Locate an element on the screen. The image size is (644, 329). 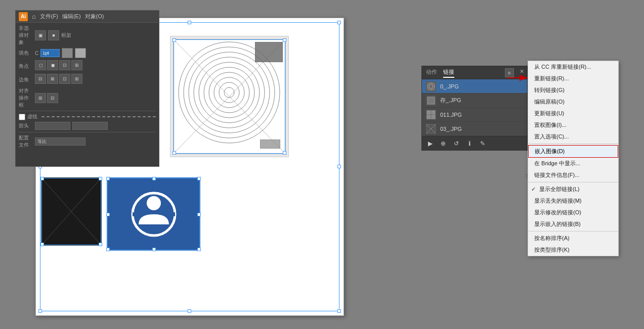
footer-btn-edit: ✎ is located at coordinates (483, 144).